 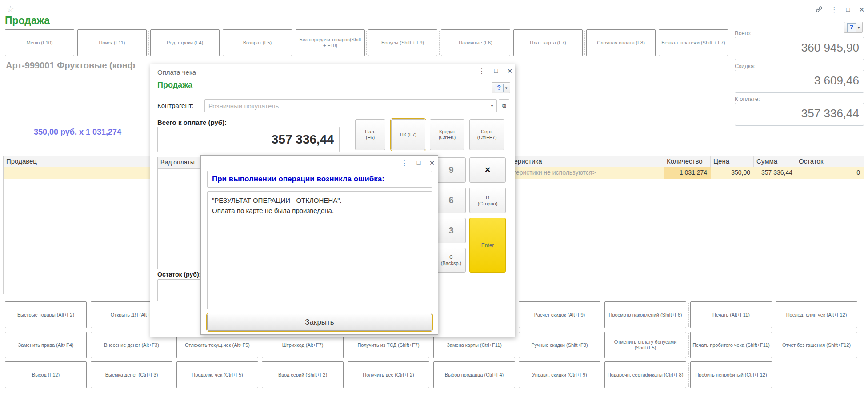 What do you see at coordinates (370, 132) in the screenshot?
I see `pay-button-label: Нал.` at bounding box center [370, 132].